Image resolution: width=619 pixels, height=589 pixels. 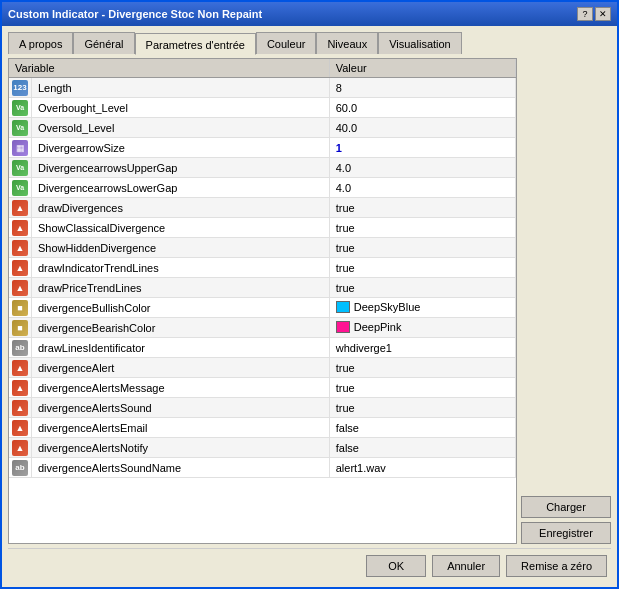 What do you see at coordinates (603, 14) in the screenshot?
I see `close-button: ✕` at bounding box center [603, 14].